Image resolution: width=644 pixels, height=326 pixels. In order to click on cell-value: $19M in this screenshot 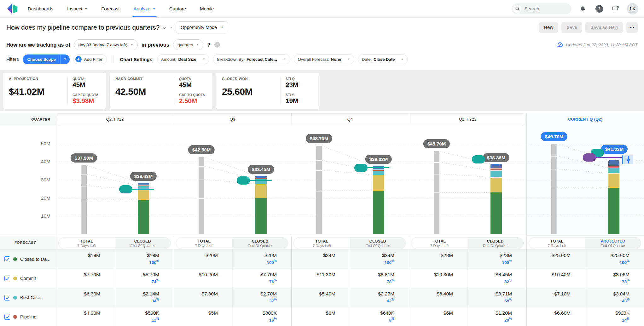, I will do `click(94, 255)`.